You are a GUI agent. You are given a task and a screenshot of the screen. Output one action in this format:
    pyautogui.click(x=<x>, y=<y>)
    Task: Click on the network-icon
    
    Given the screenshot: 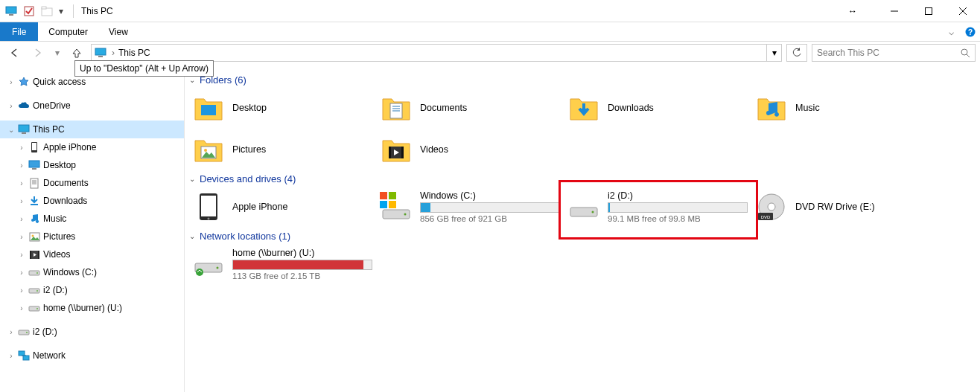 What is the action you would take?
    pyautogui.click(x=24, y=356)
    